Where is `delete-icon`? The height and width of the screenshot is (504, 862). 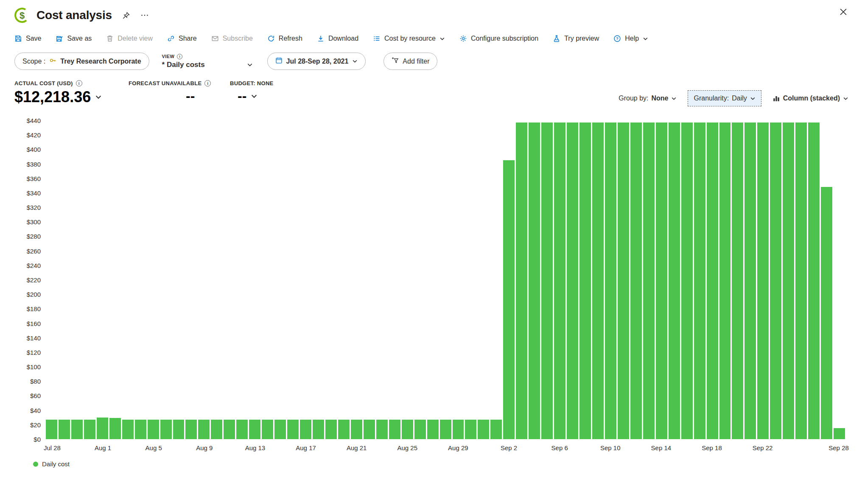 delete-icon is located at coordinates (110, 39).